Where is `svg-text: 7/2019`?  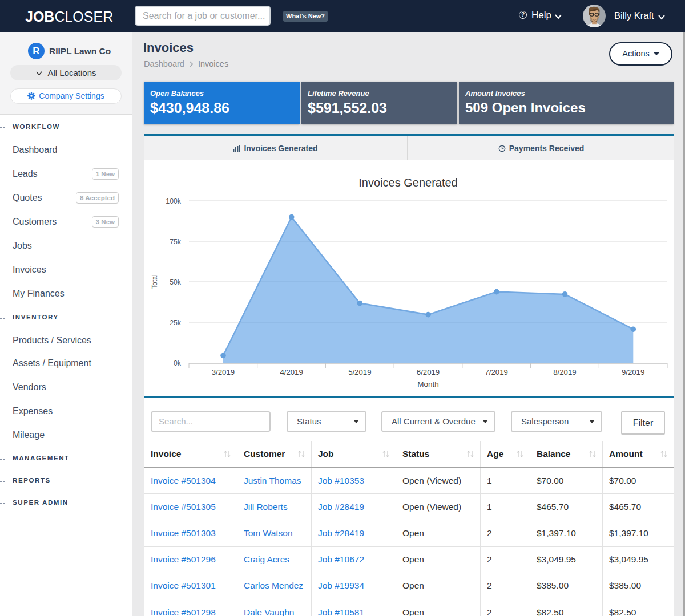
svg-text: 7/2019 is located at coordinates (497, 372).